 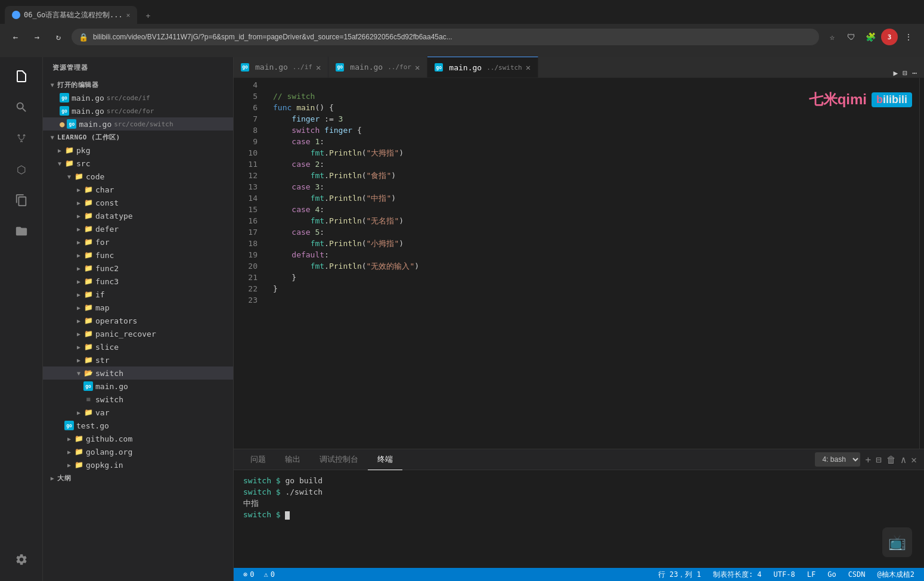 I want to click on tree-map: ▶ 📁 map, so click(x=138, y=307).